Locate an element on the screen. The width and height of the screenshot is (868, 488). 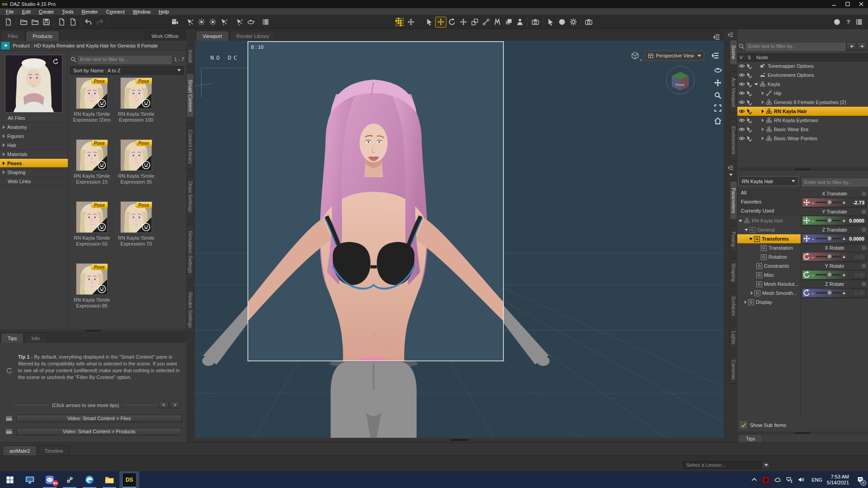
tab-viewport: Viewport is located at coordinates (213, 36).